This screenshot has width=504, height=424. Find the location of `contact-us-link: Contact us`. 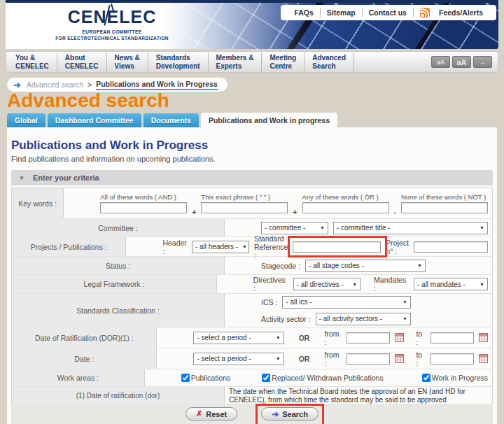

contact-us-link: Contact us is located at coordinates (388, 13).